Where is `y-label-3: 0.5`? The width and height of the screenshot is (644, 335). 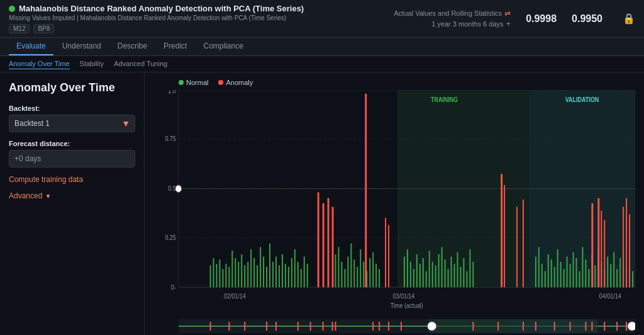 y-label-3: 0.5 is located at coordinates (172, 188).